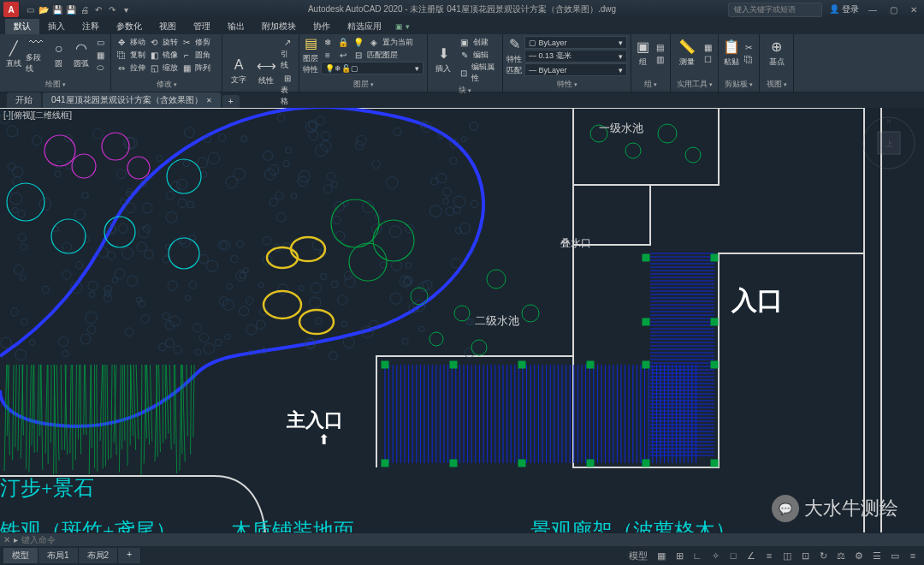  What do you see at coordinates (638, 556) in the screenshot?
I see `status-model: 模型` at bounding box center [638, 556].